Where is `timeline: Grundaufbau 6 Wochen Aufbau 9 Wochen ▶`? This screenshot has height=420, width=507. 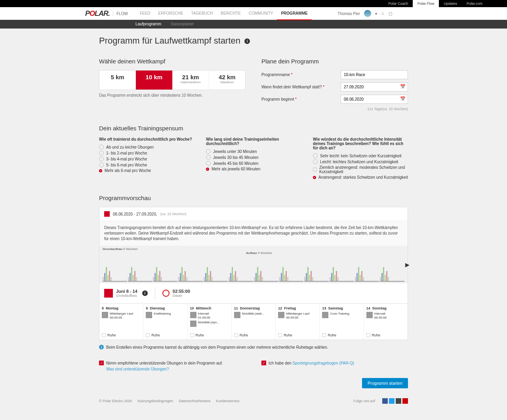 timeline: Grundaufbau 6 Wochen Aufbau 9 Wochen ▶ is located at coordinates (254, 265).